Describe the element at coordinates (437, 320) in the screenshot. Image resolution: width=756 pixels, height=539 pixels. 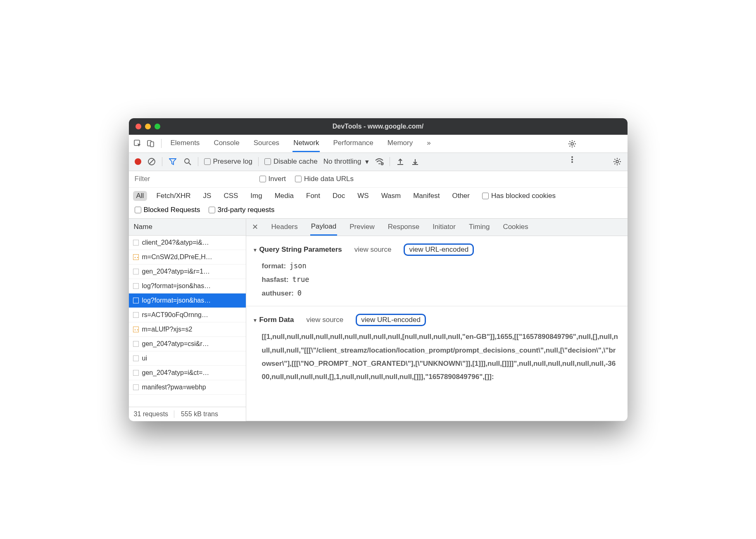
I see `form-section-header: ▼Form Data view source view URL-encoded` at that location.